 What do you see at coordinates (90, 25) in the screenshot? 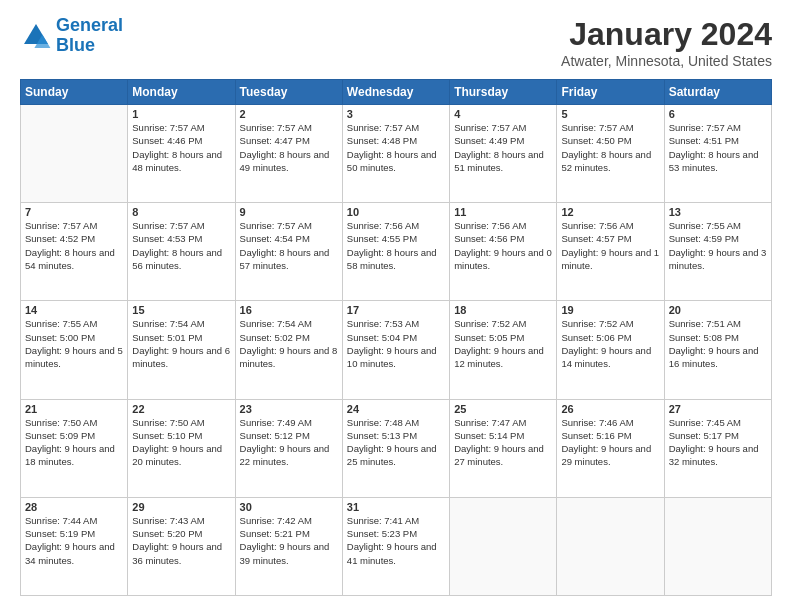
I see `logo-line1: General` at bounding box center [90, 25].